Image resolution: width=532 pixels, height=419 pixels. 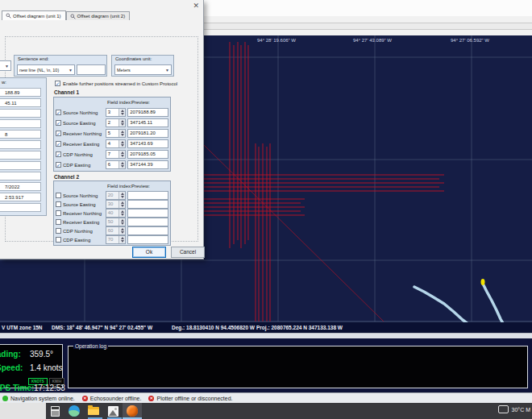 What do you see at coordinates (113, 411) in the screenshot?
I see `photos-icon` at bounding box center [113, 411].